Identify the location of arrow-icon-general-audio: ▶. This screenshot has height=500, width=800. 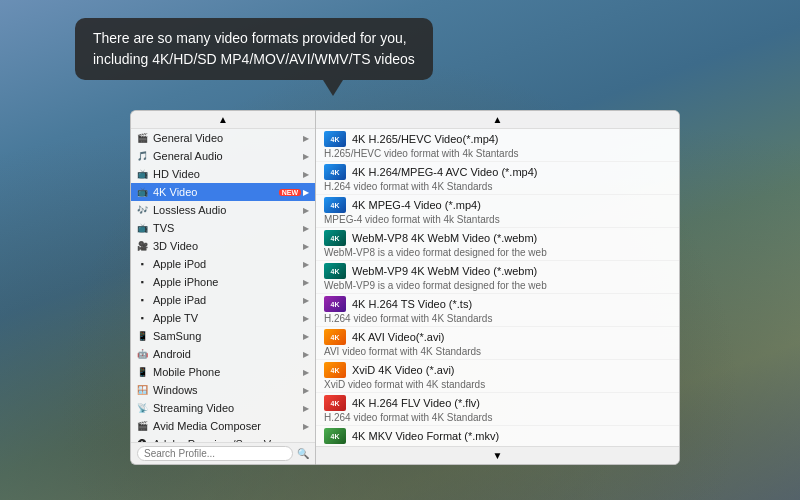
(306, 156).